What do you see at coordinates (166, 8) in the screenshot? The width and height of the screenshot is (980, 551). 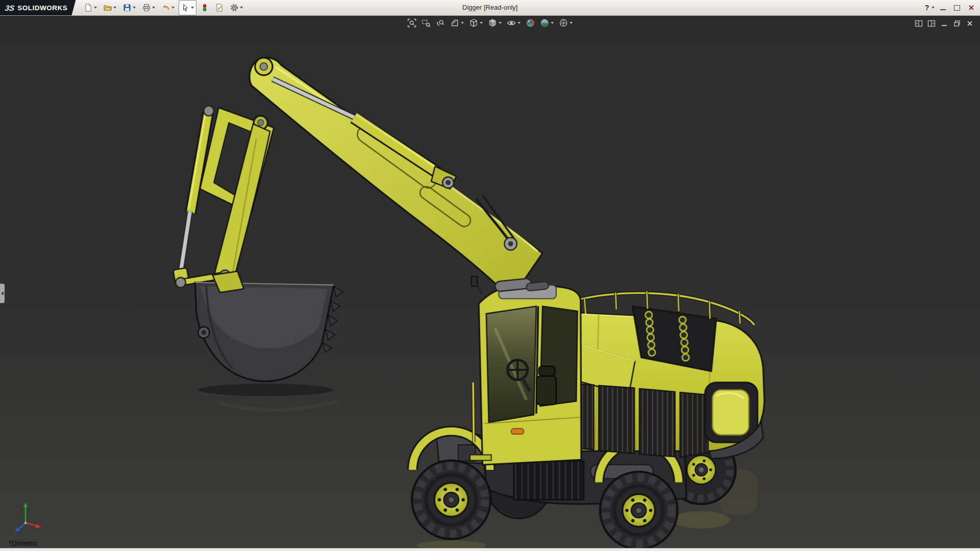 I see `undo-icon` at bounding box center [166, 8].